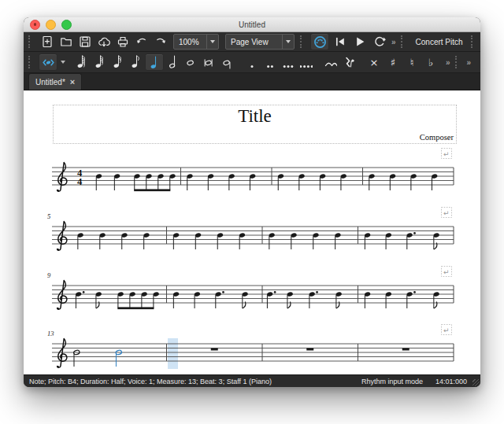  What do you see at coordinates (123, 42) in the screenshot?
I see `print-button` at bounding box center [123, 42].